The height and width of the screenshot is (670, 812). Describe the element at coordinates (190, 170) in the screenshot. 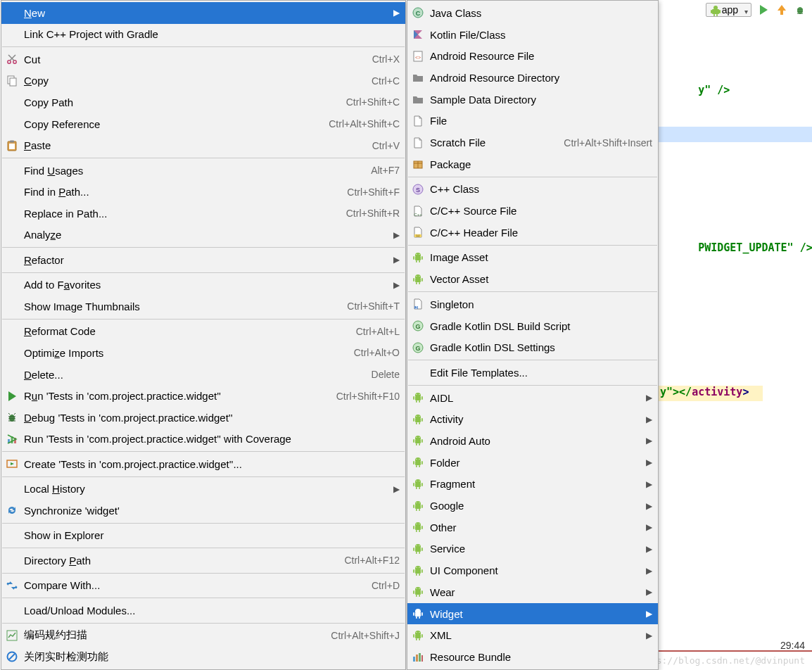

I see `menu-item-label: Find Usages` at that location.